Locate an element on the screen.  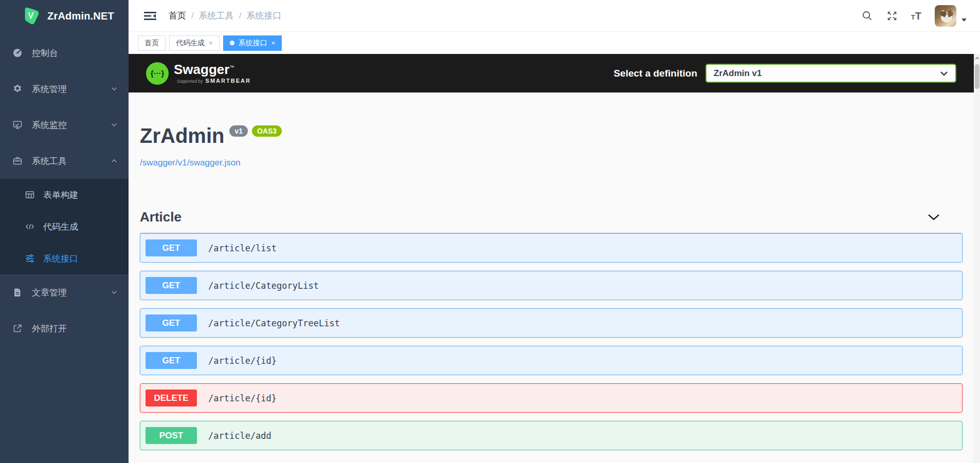
endpoint-path: /article/CategoryList is located at coordinates (263, 286).